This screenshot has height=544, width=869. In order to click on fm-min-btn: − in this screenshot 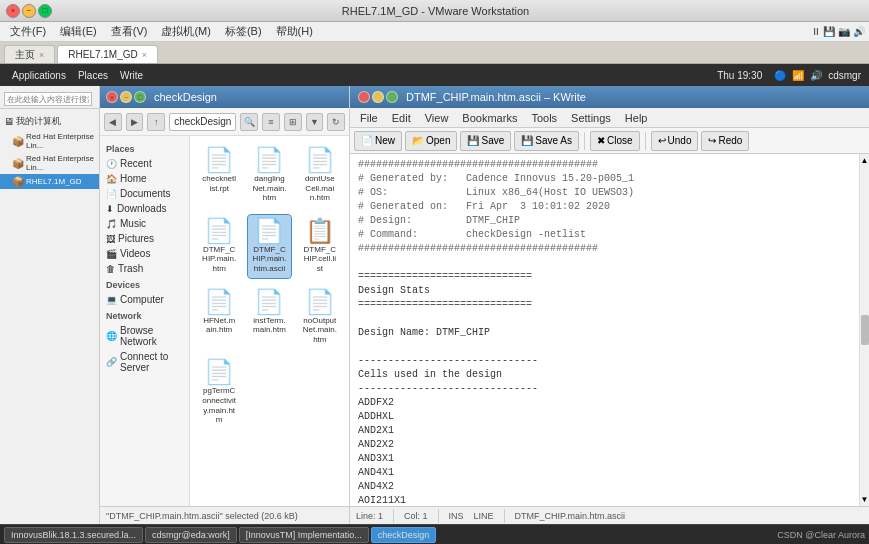, I will do `click(126, 97)`.